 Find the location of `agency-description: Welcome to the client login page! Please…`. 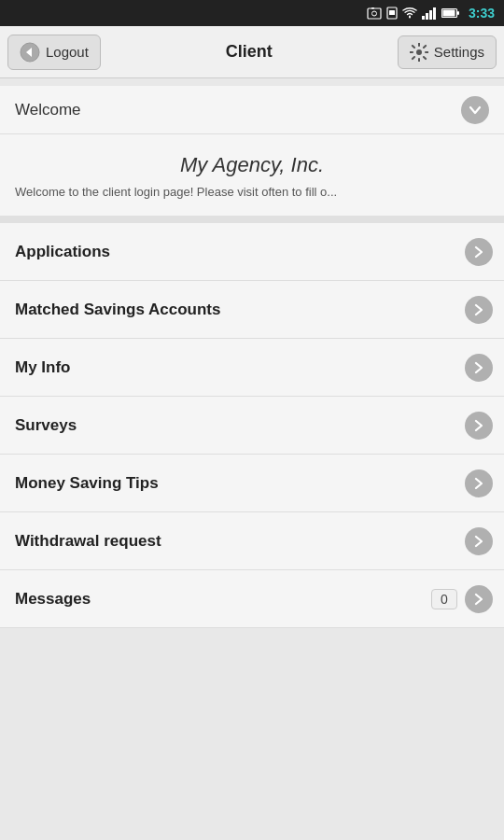

agency-description: Welcome to the client login page! Please… is located at coordinates (252, 192).